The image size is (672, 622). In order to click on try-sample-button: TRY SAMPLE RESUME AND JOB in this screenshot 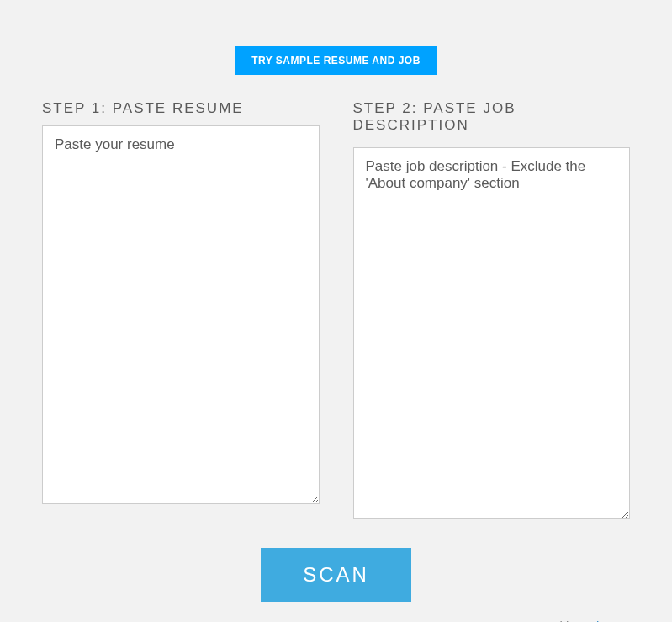, I will do `click(336, 61)`.